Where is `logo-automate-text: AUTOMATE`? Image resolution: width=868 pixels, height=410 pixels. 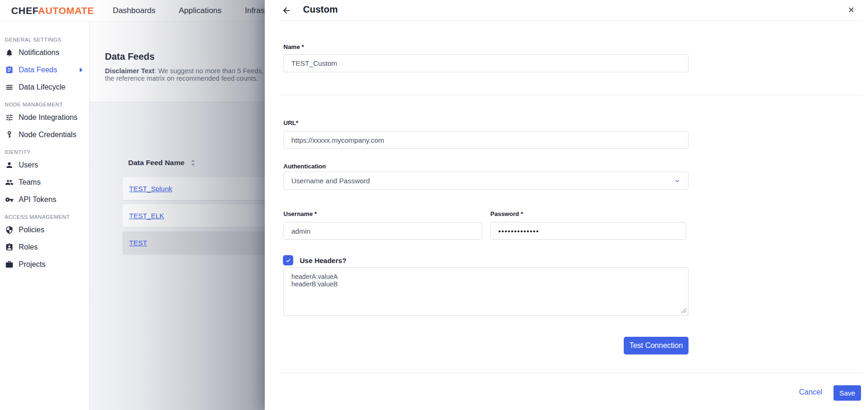 logo-automate-text: AUTOMATE is located at coordinates (66, 10).